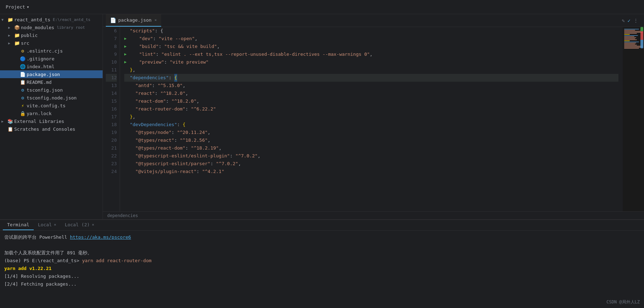  What do you see at coordinates (23, 67) in the screenshot?
I see `index-html-icon: 🌐` at bounding box center [23, 67].